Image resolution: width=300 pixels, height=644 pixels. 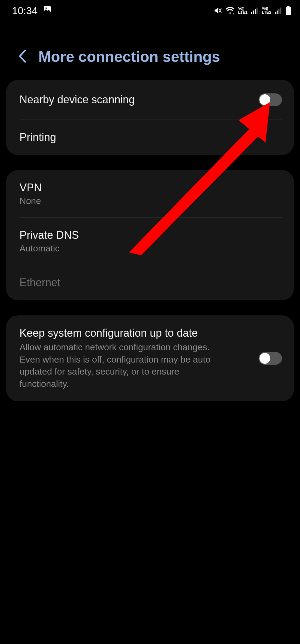 What do you see at coordinates (129, 57) in the screenshot?
I see `page-title: More connection settings` at bounding box center [129, 57].